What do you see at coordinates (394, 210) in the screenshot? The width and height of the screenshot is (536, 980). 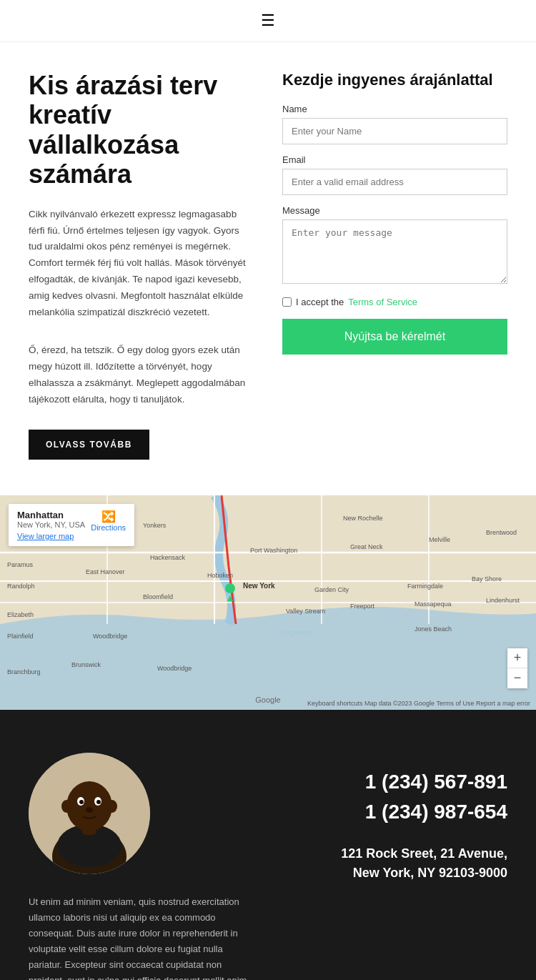 I see `message-label: Message` at bounding box center [394, 210].